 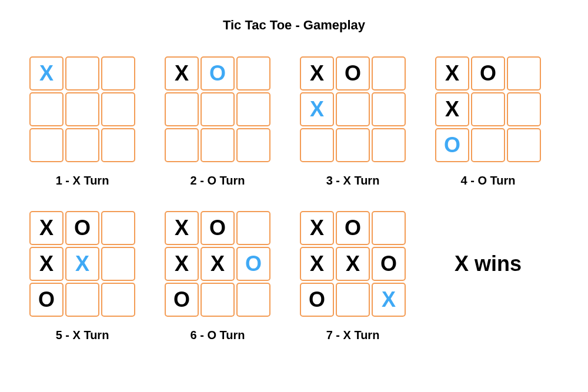 What do you see at coordinates (218, 335) in the screenshot?
I see `board-caption: 6 - O Turn` at bounding box center [218, 335].